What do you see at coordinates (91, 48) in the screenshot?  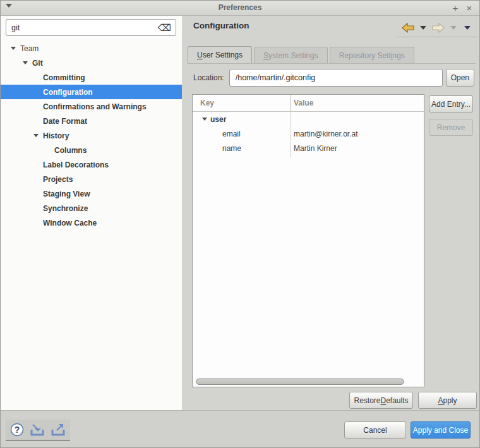 I see `tree-item-team: Team` at bounding box center [91, 48].